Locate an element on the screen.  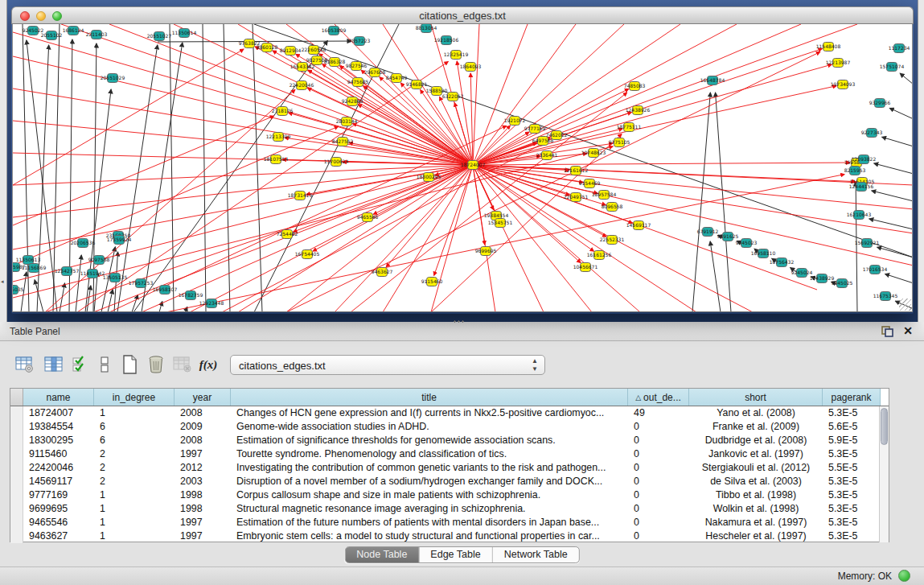
table-cell: 9463627 is located at coordinates (59, 536).